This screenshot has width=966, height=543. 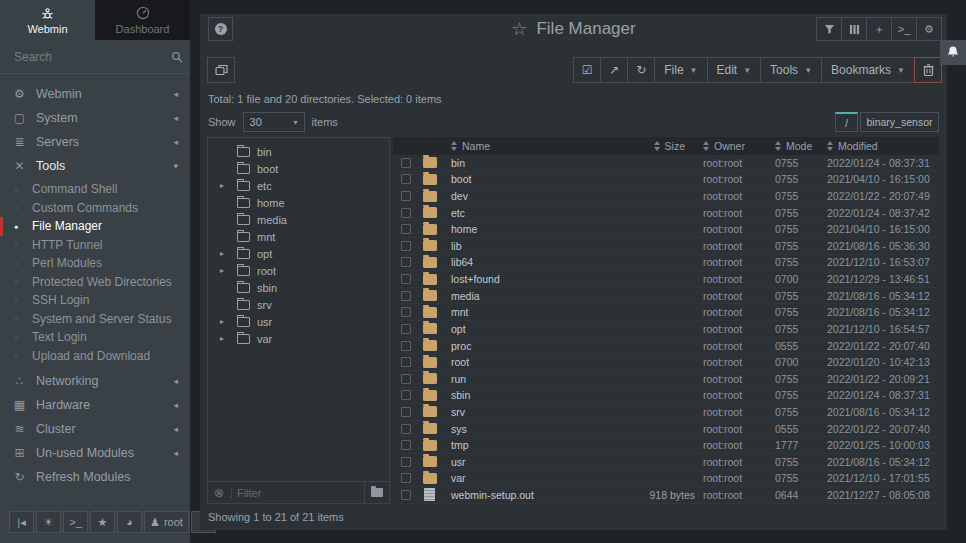 I want to click on tree-item-boot: boot, so click(x=298, y=168).